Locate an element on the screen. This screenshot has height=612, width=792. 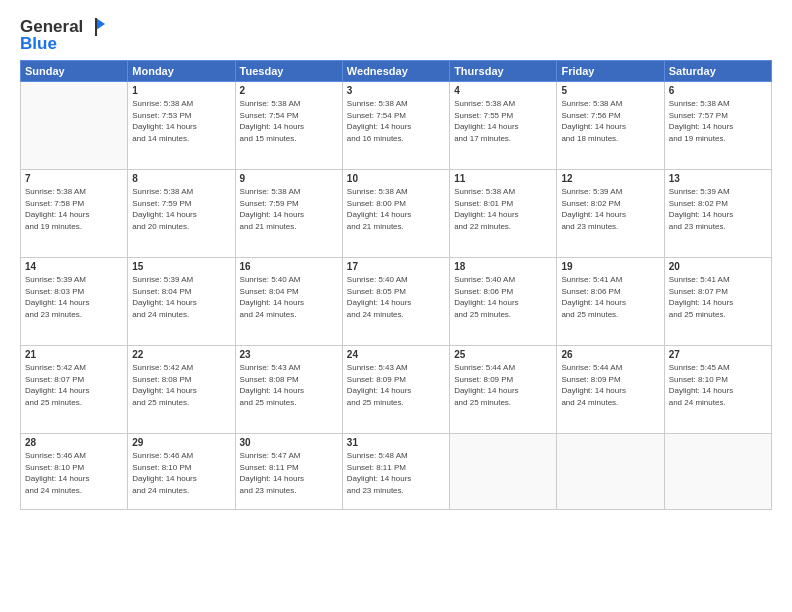
calendar-week-5: 28Sunrise: 5:46 AMSunset: 8:10 PMDayligh… is located at coordinates (396, 472).